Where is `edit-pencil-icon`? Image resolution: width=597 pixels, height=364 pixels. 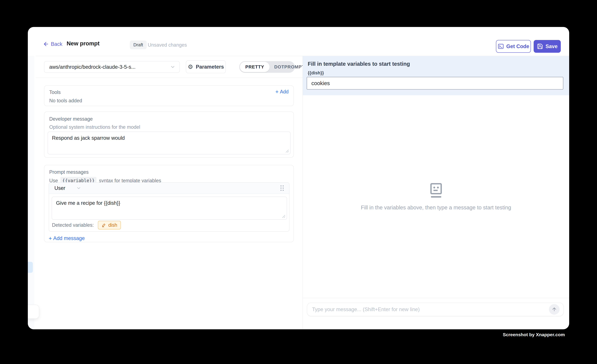 edit-pencil-icon is located at coordinates (104, 225).